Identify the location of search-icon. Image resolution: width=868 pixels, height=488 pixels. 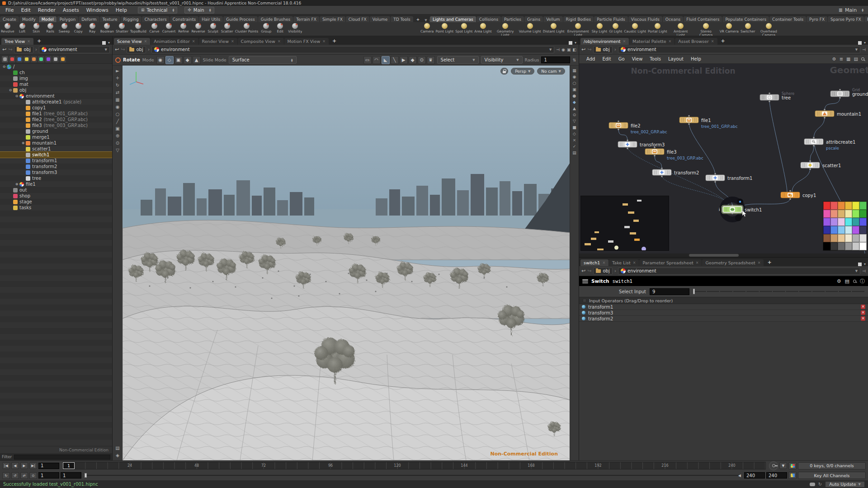
(863, 59).